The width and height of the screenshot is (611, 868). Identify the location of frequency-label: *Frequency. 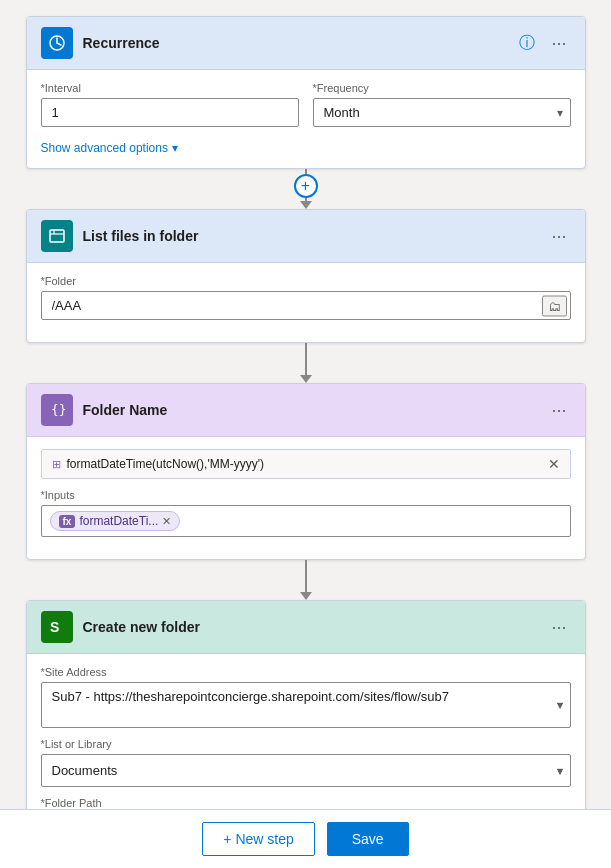
(442, 88).